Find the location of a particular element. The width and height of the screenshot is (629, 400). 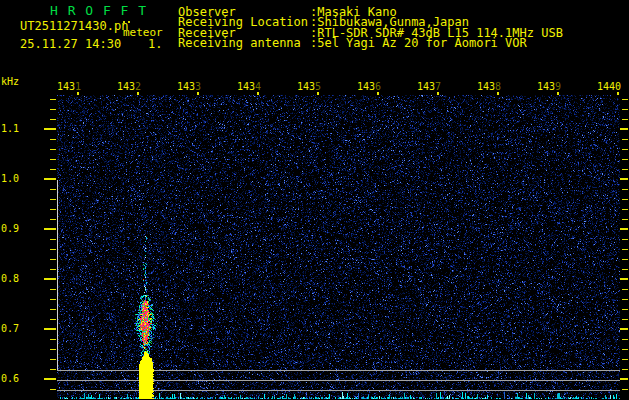

counter-label: 1. is located at coordinates (155, 44).